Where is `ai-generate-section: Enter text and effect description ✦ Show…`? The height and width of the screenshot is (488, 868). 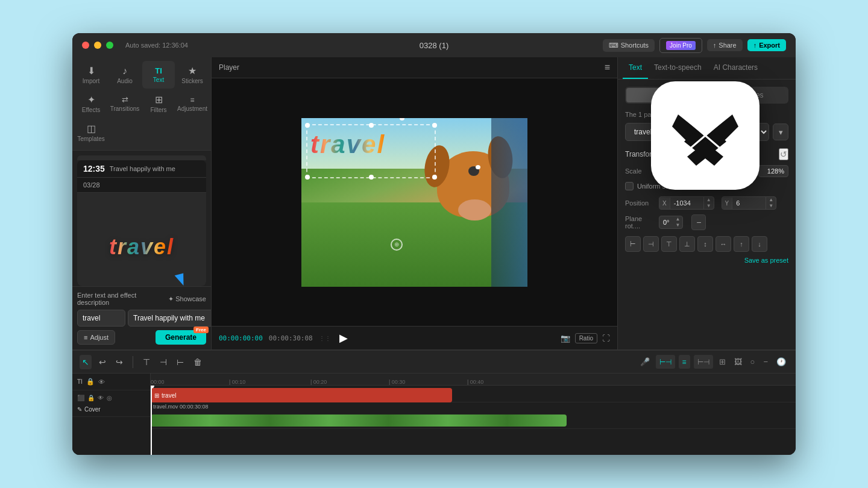 ai-generate-section: Enter text and effect description ✦ Show… is located at coordinates (142, 318).